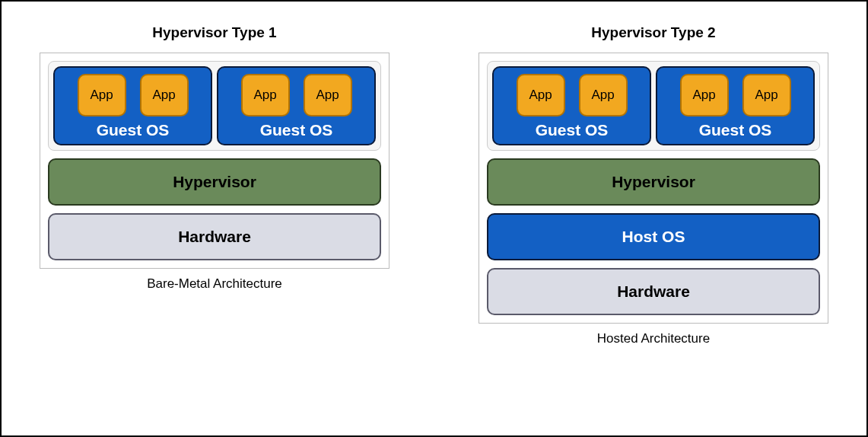 Image resolution: width=868 pixels, height=437 pixels. I want to click on type1-guest2-apps: App App, so click(297, 95).